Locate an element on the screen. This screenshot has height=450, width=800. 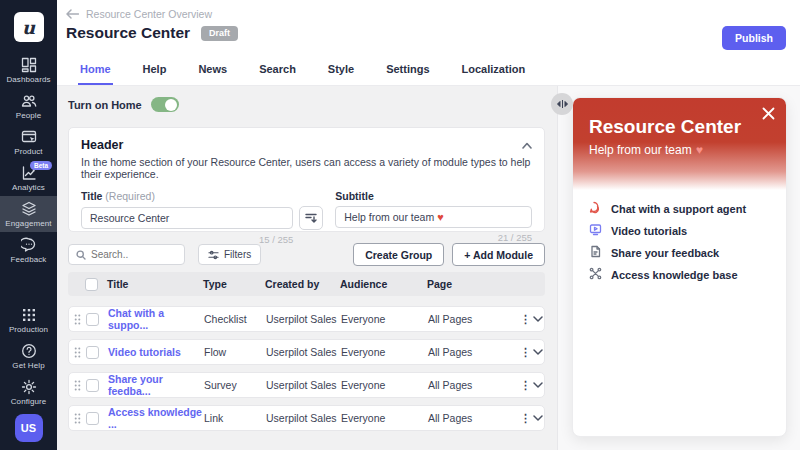
preview-item-label: Share your feedback is located at coordinates (665, 253).